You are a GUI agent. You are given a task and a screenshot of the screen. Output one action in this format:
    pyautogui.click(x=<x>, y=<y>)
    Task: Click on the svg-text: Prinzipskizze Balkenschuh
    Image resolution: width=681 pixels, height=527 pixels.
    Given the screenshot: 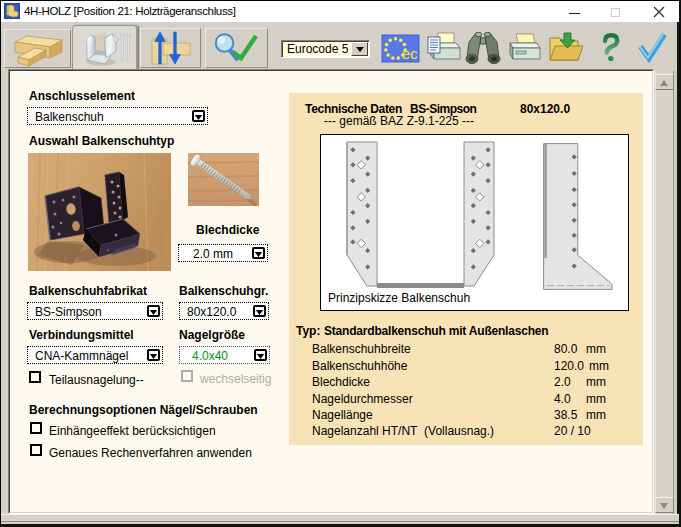 What is the action you would take?
    pyautogui.click(x=399, y=298)
    